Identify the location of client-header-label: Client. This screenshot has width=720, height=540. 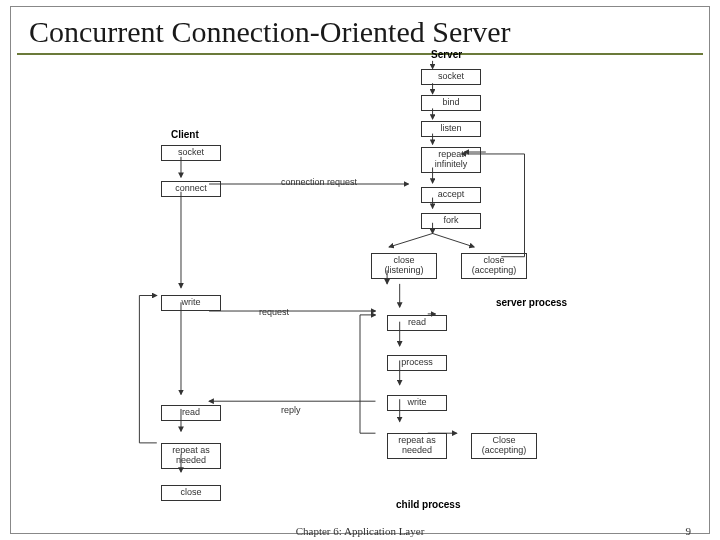
(185, 134).